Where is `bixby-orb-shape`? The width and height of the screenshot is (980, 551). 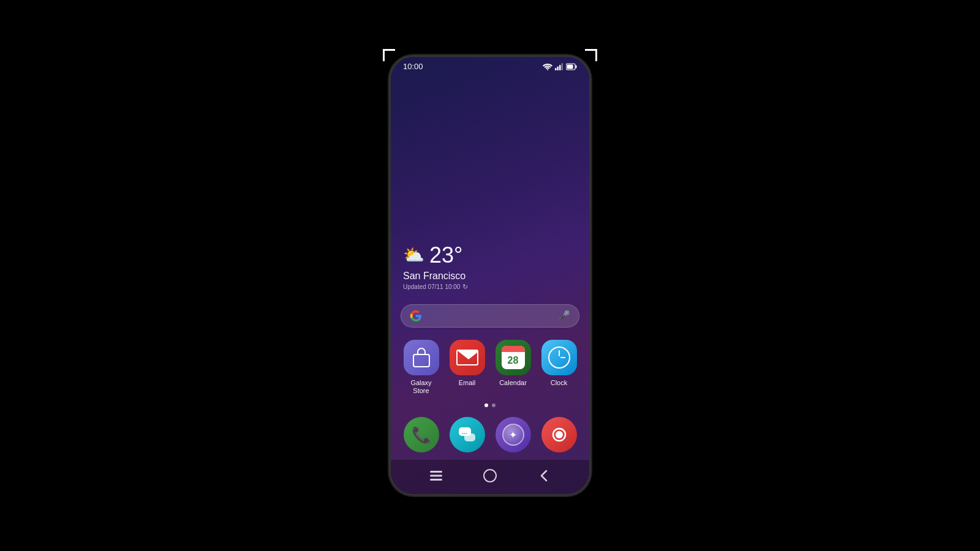 bixby-orb-shape is located at coordinates (513, 435).